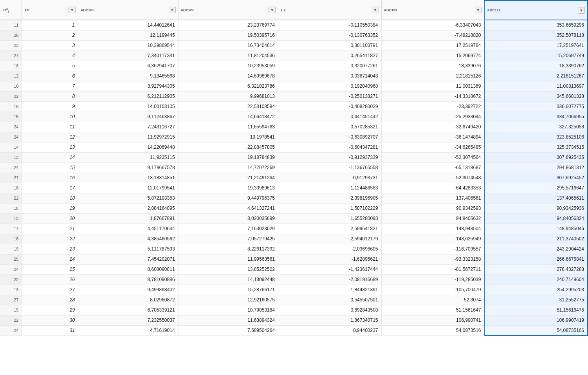 This screenshot has width=588, height=375. I want to click on cell-bearing: 54,08735166, so click(536, 330).